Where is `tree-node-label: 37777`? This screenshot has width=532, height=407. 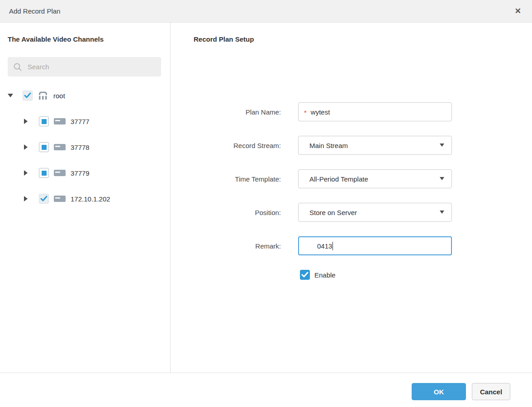
tree-node-label: 37777 is located at coordinates (80, 121).